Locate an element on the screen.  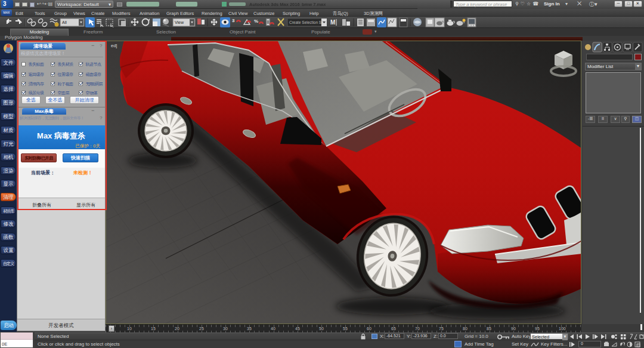
svg-text: View is located at coordinates (179, 23).